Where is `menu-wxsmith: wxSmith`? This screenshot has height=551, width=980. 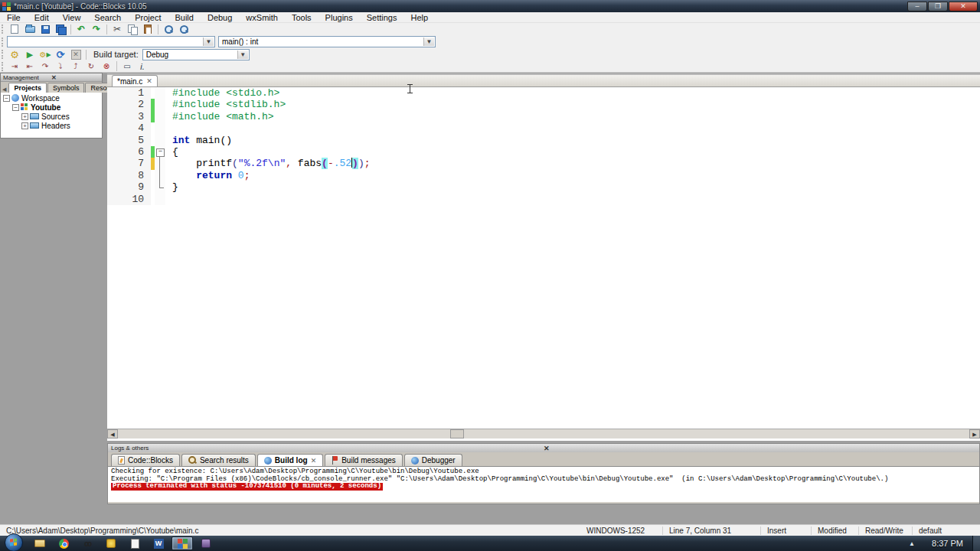 menu-wxsmith: wxSmith is located at coordinates (262, 18).